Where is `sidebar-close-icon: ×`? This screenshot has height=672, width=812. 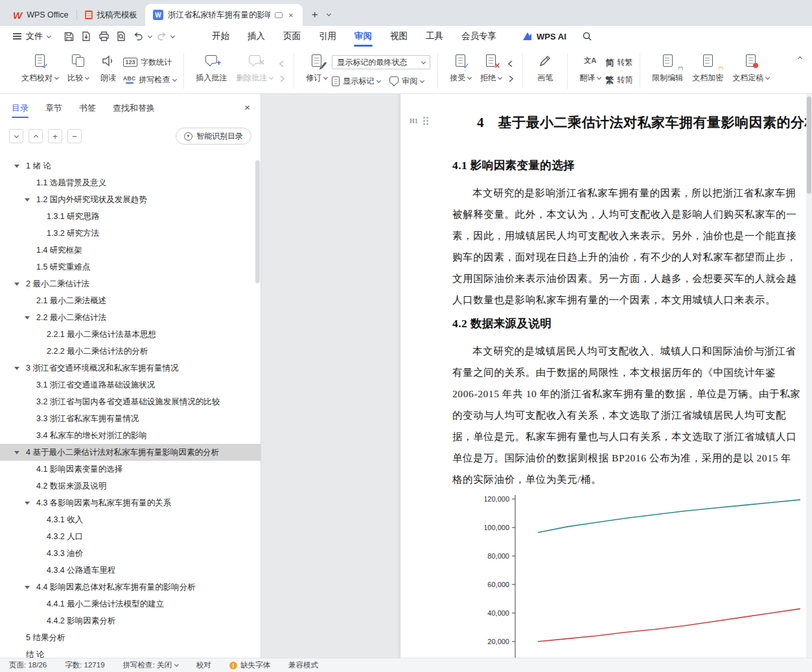
sidebar-close-icon: × is located at coordinates (248, 108).